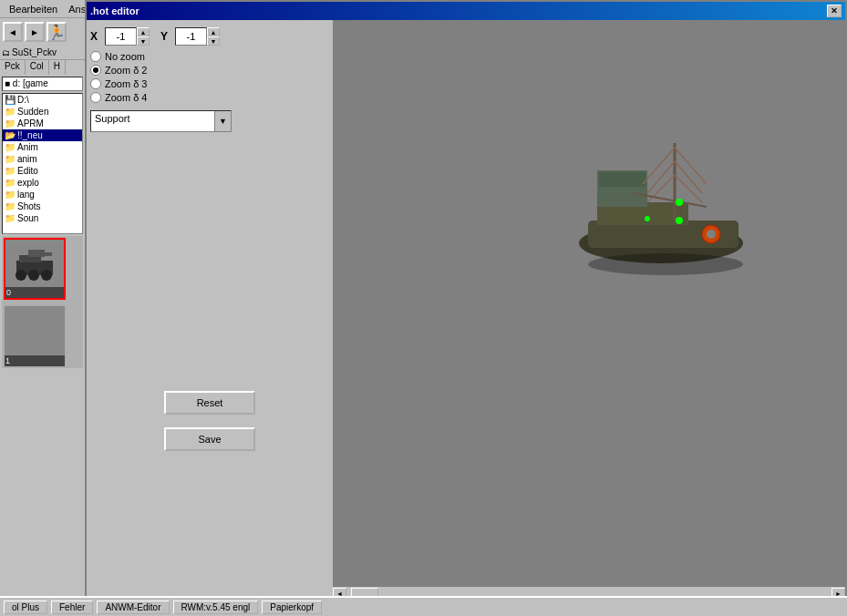 The image size is (847, 616). What do you see at coordinates (834, 11) in the screenshot?
I see `close-button: ✕` at bounding box center [834, 11].